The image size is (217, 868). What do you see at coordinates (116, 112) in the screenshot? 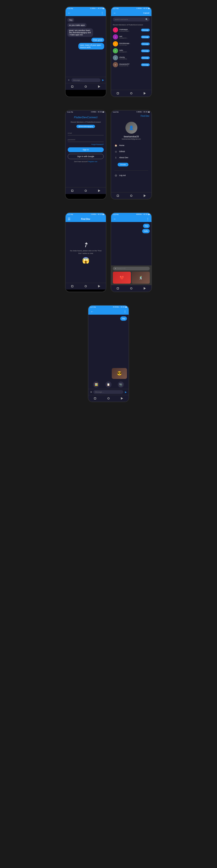
I see `time-4: 5:26 PM` at bounding box center [116, 112].